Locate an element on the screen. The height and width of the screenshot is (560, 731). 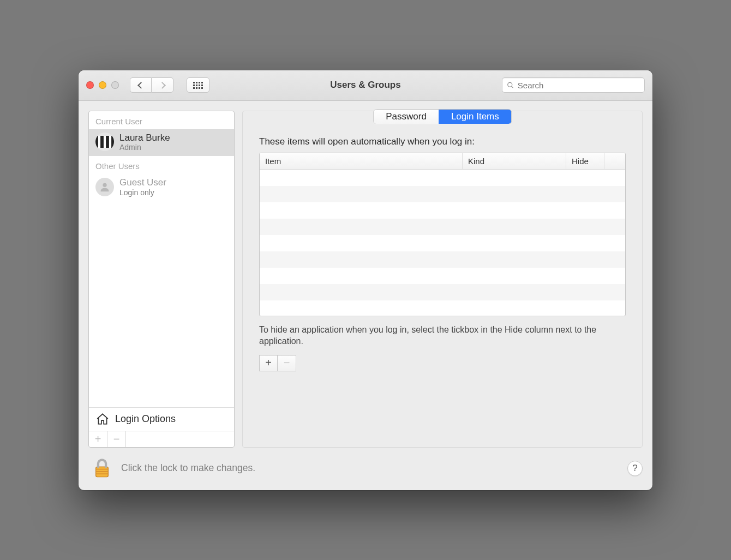
close-window-icon is located at coordinates (90, 85).